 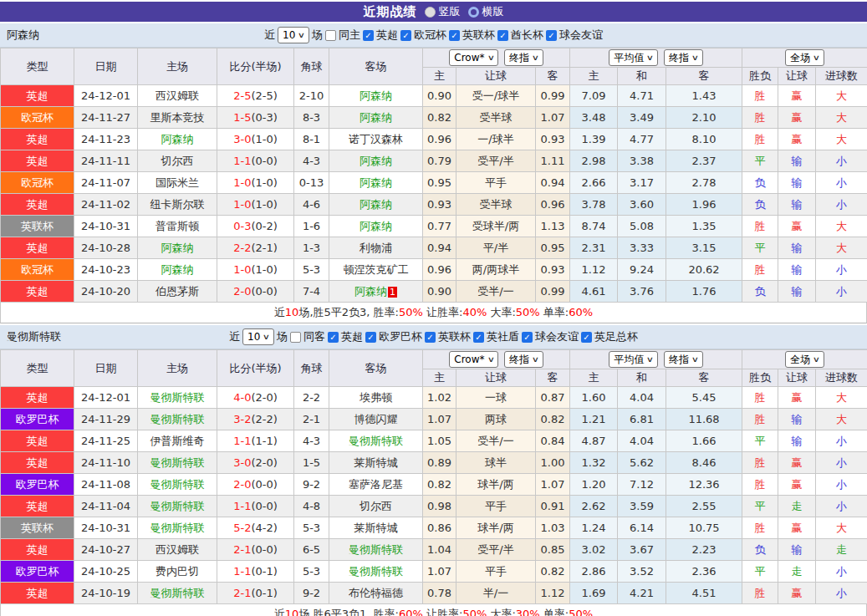 What do you see at coordinates (434, 593) in the screenshot?
I see `match-row: 英超24-10-19曼彻斯特联2-1(0-1)9-2布伦特福德0.78半/一1.…` at bounding box center [434, 593].